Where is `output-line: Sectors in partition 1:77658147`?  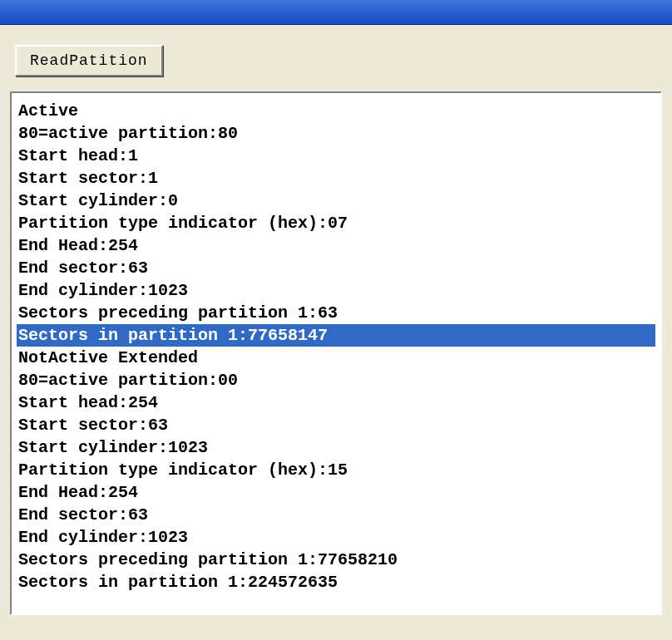 output-line: Sectors in partition 1:77658147 is located at coordinates (336, 336).